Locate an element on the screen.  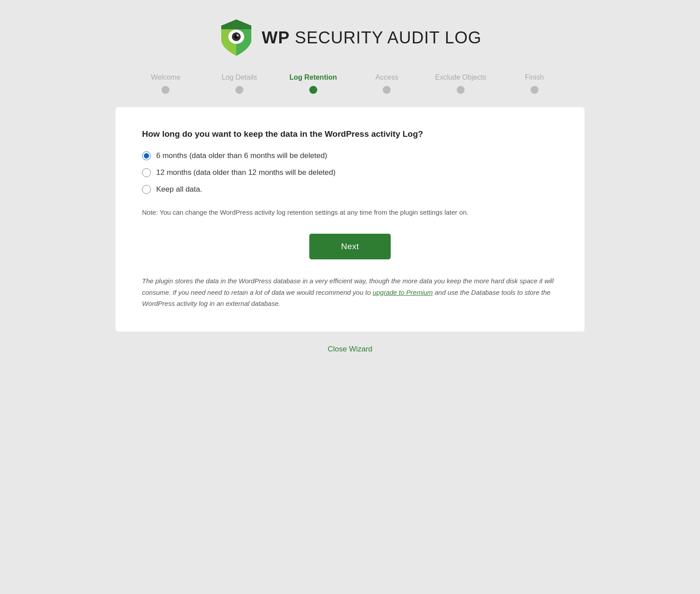
logo-area: WP SECURITY AUDIT LOG is located at coordinates (350, 38).